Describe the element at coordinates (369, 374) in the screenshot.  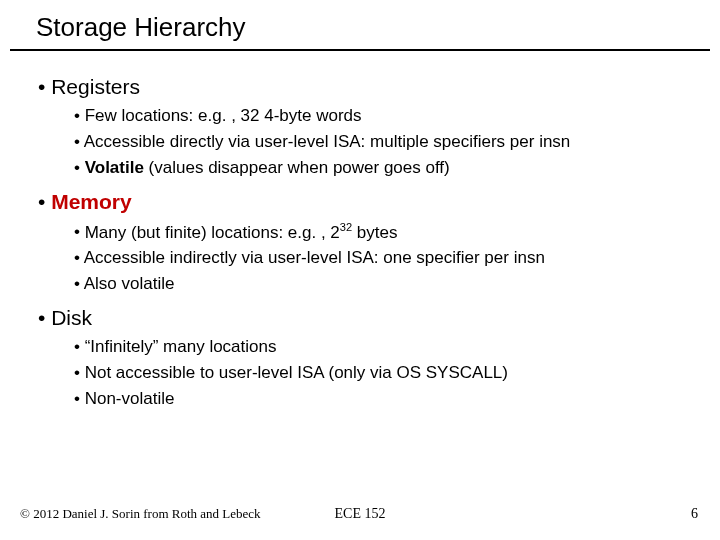
I see `sub-bullet-list: “Infinitely” many locationsNot accessibl…` at that location.